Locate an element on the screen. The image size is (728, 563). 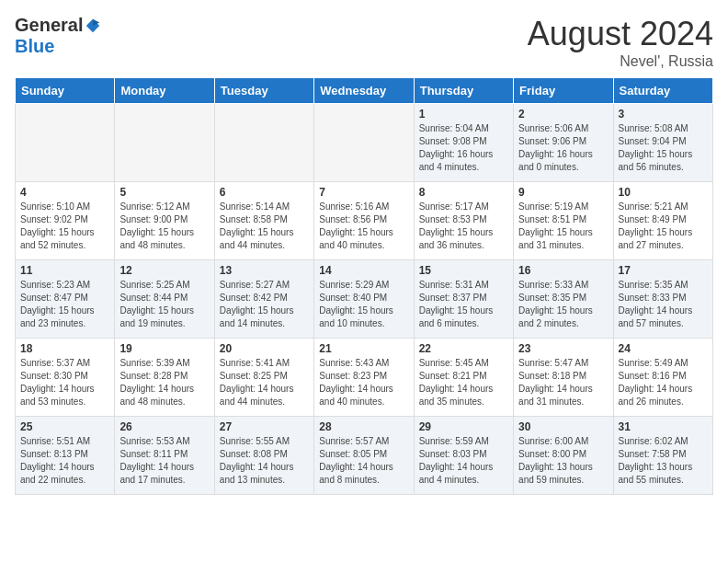
calendar-cell: 20Sunrise: 5:41 AM Sunset: 8:25 PM Dayli… is located at coordinates (264, 377).